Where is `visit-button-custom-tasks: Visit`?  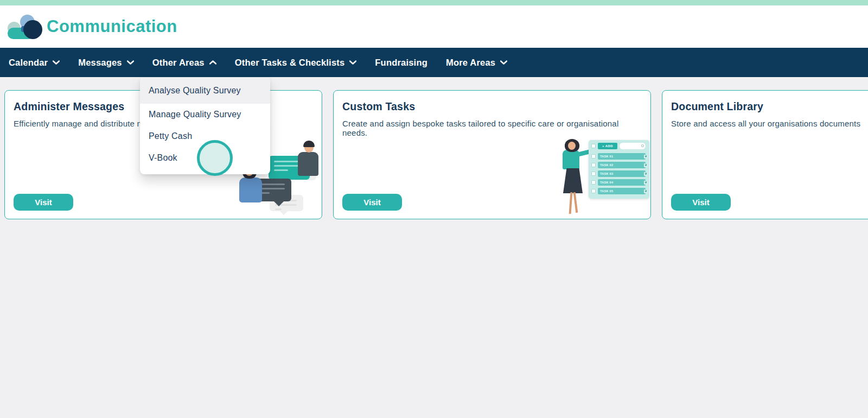 visit-button-custom-tasks: Visit is located at coordinates (372, 202).